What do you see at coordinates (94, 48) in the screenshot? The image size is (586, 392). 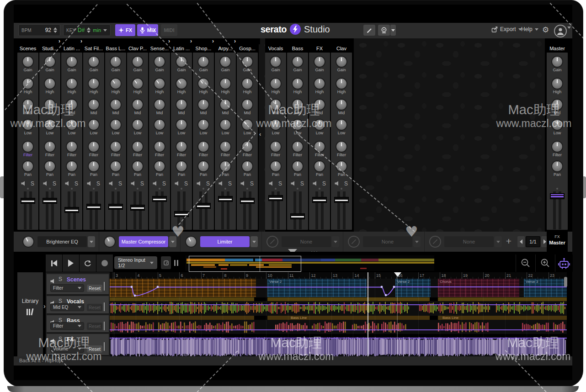 I see `channel-name: Sat Fil...` at bounding box center [94, 48].